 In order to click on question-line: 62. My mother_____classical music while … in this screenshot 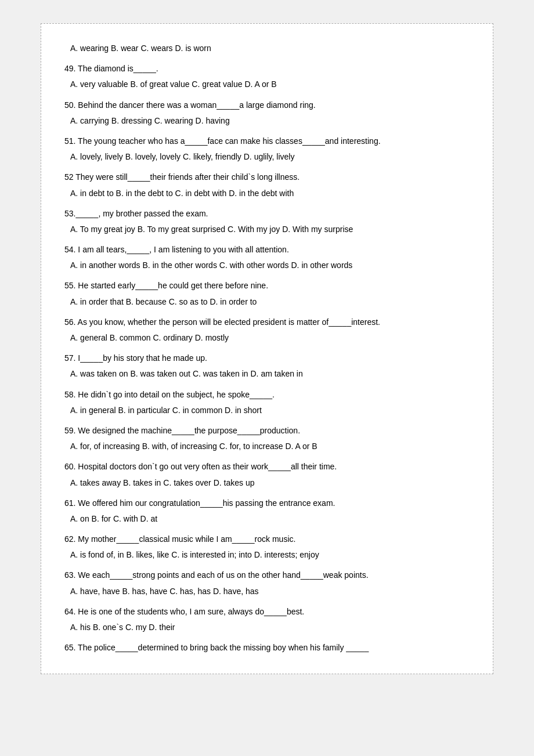, I will do `click(267, 540)`.